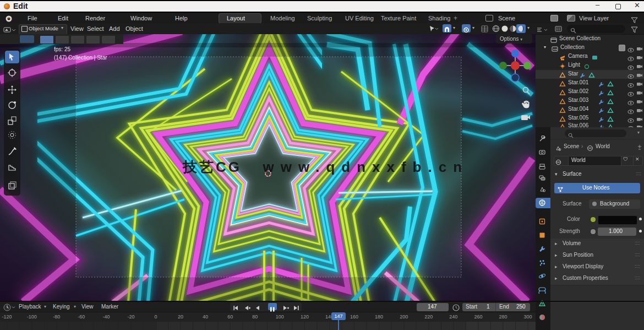 This screenshot has height=330, width=644. Describe the element at coordinates (81, 317) in the screenshot. I see `svg-text: -60` at that location.